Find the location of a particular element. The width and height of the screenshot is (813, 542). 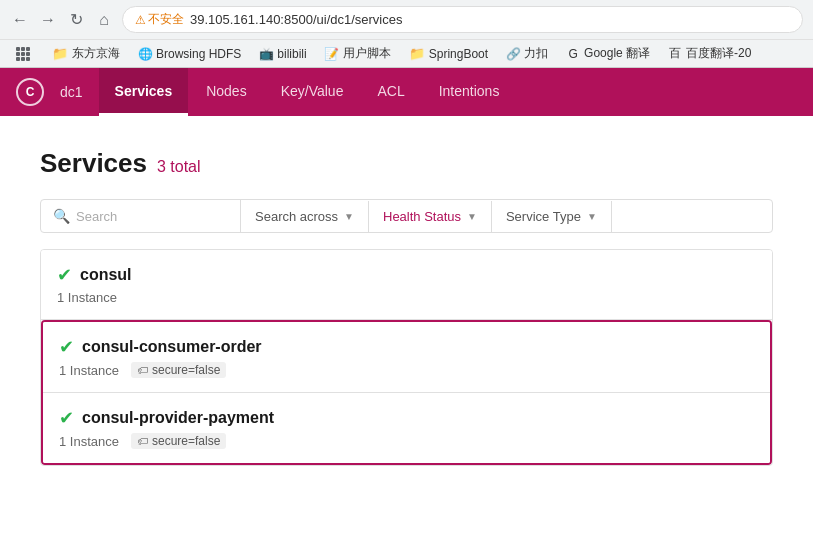

address-bar: ⚠ 不安全 39.105.161.140:8500/ui/dc1/service… is located at coordinates (462, 20).